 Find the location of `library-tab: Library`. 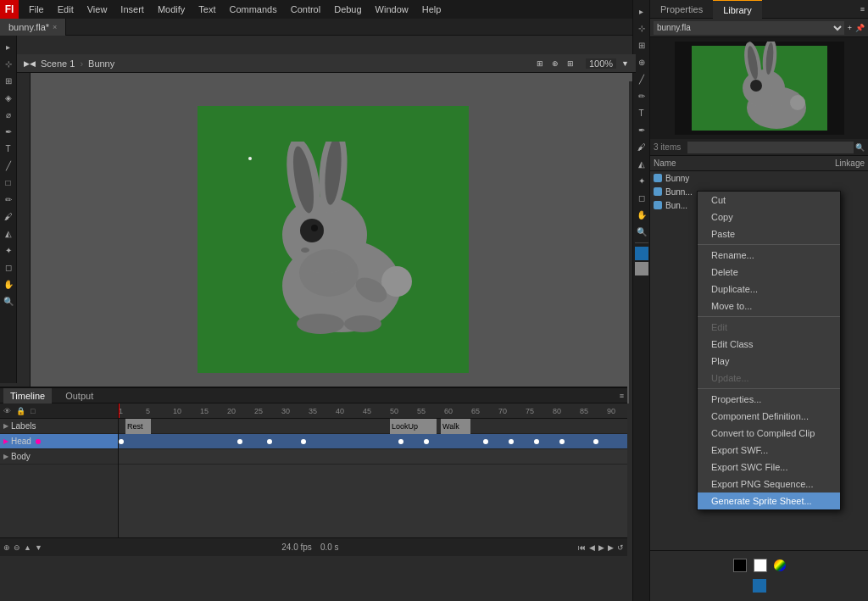

library-tab: Library is located at coordinates (737, 9).